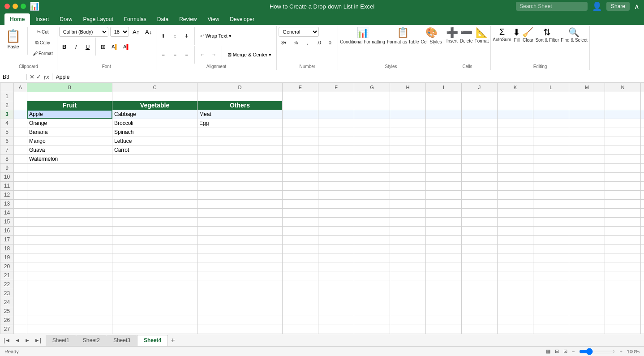  I want to click on cell-o26, so click(643, 320).